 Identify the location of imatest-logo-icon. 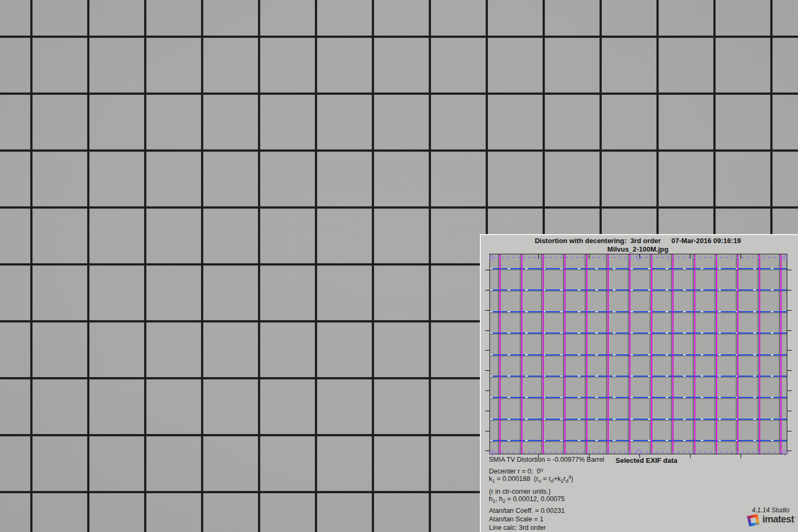
(753, 520).